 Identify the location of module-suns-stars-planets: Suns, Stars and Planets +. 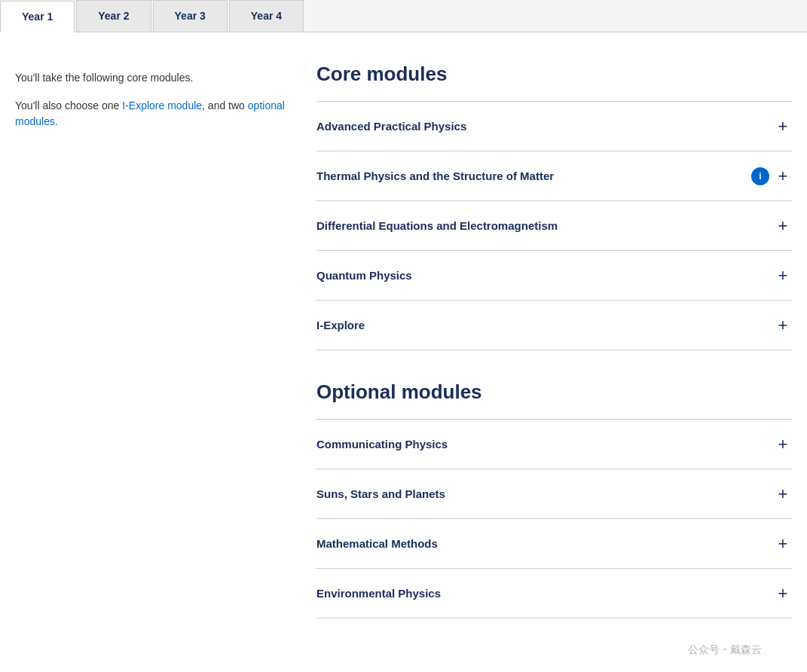
(555, 494).